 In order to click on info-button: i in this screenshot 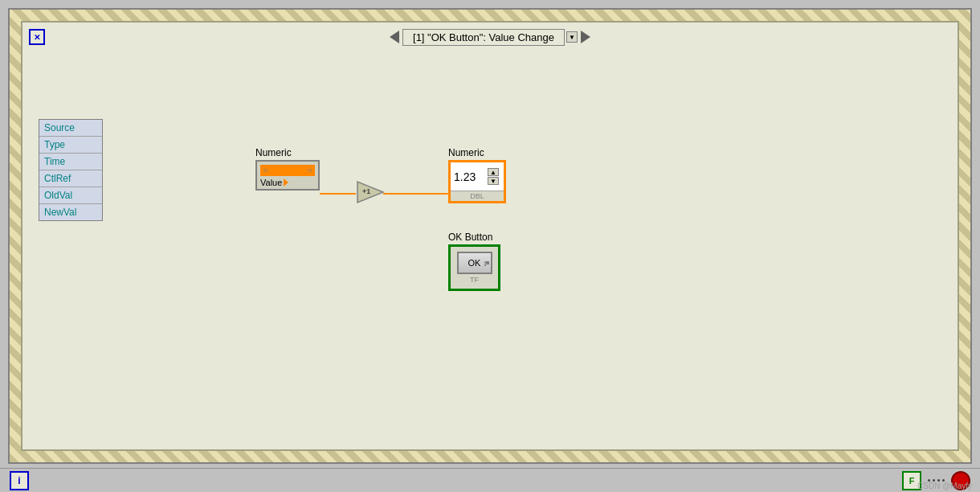, I will do `click(19, 481)`.